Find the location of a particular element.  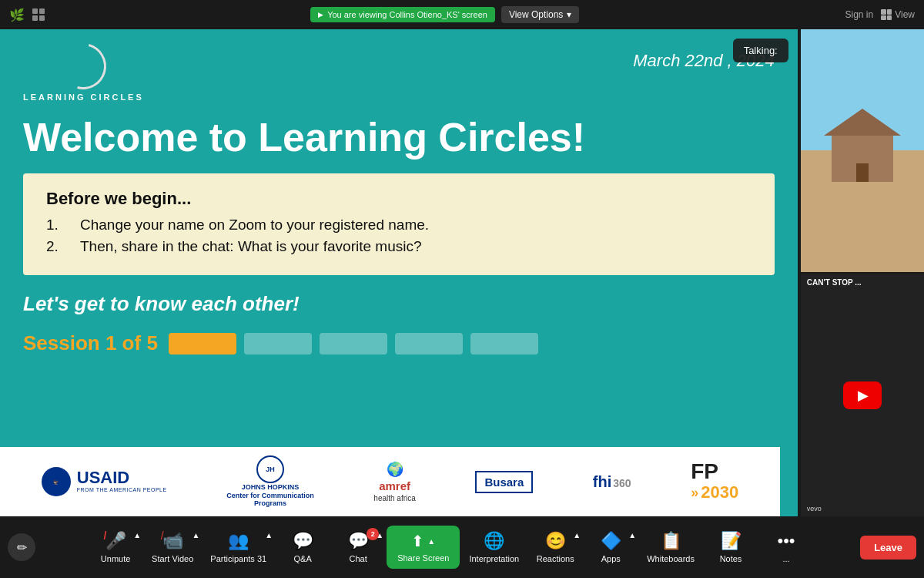

sponsor-bar: 🦅 USAID FROM THE AMERICAN PEOPLE JH JOHN… is located at coordinates (390, 482).